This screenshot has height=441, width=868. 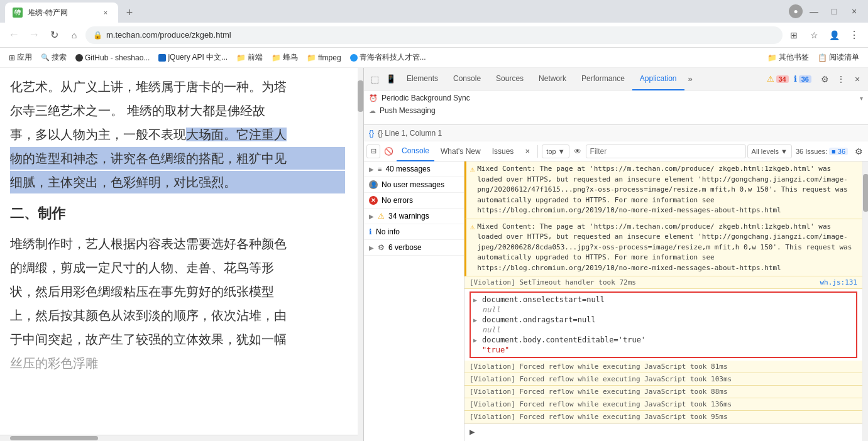 I want to click on bookmark-qianduan: 📁 前端, so click(x=250, y=58).